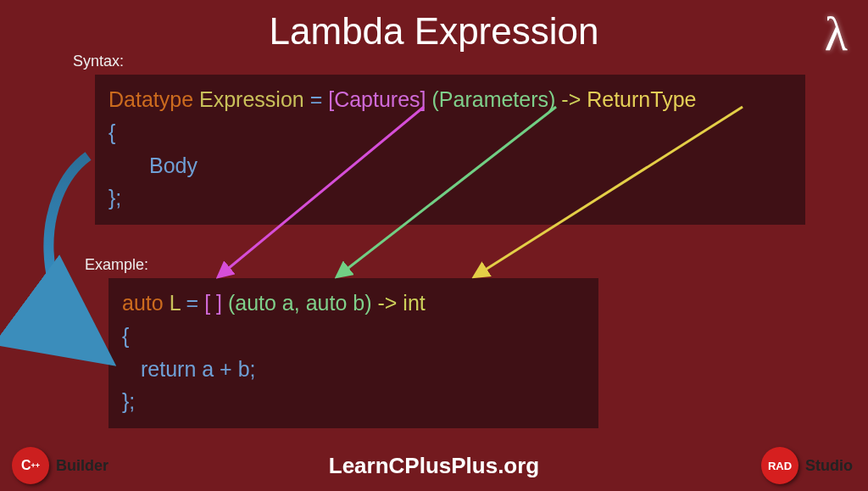 The height and width of the screenshot is (491, 868). Describe the element at coordinates (353, 370) in the screenshot. I see `example-line-3: return a + b;` at that location.